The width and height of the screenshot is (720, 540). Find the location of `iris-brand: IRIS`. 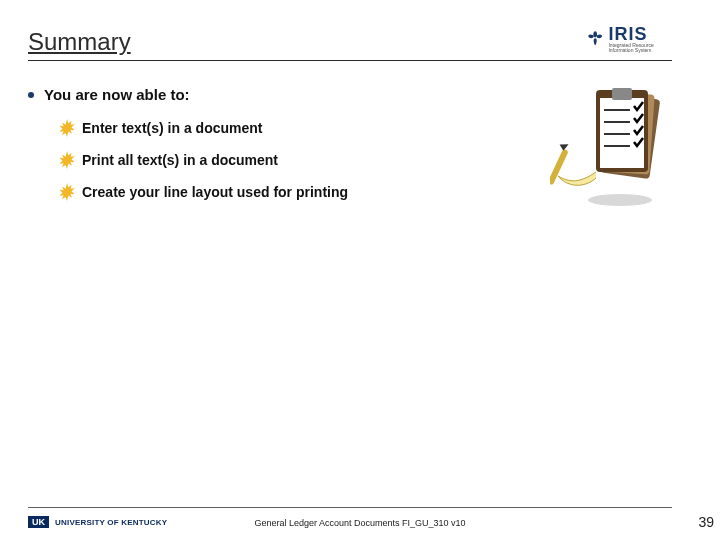

iris-brand: IRIS is located at coordinates (640, 34).